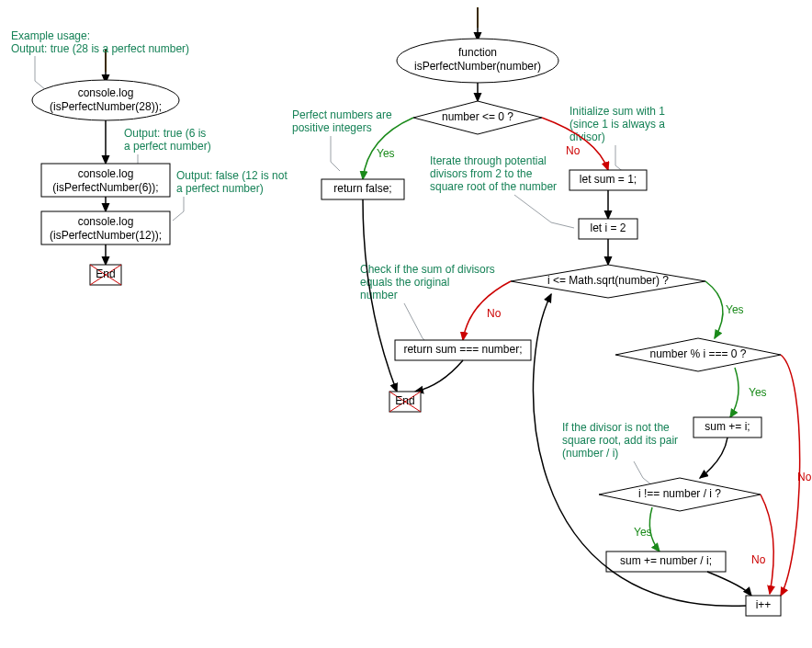  What do you see at coordinates (478, 61) in the screenshot?
I see `node-function-def: function isPerfectNumber(number)` at bounding box center [478, 61].